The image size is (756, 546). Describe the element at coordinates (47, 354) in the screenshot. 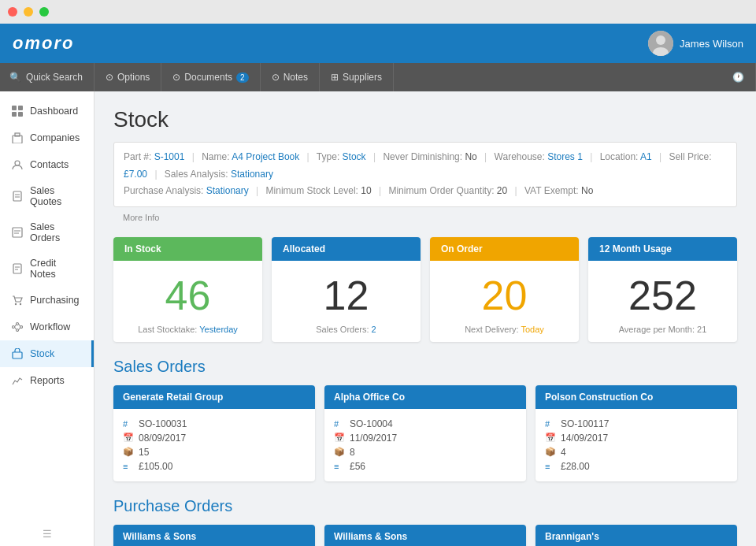

I see `sidebar-item-stock: Stock` at that location.